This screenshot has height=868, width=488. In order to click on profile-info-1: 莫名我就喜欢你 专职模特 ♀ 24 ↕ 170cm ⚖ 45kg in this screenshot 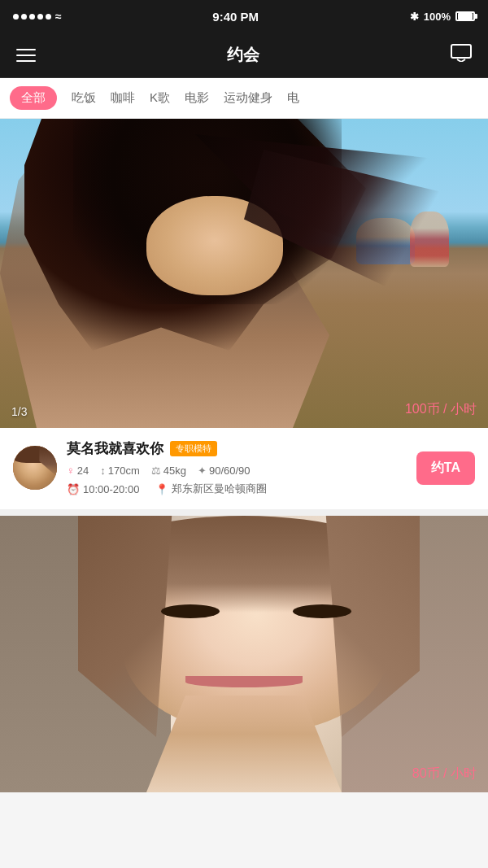, I will do `click(244, 469)`.